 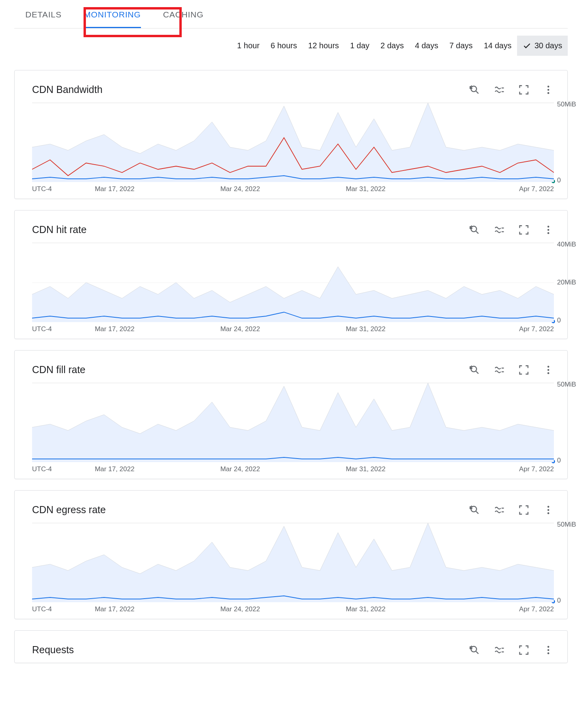 What do you see at coordinates (291, 646) in the screenshot?
I see `chart-card-requests: Requests` at bounding box center [291, 646].